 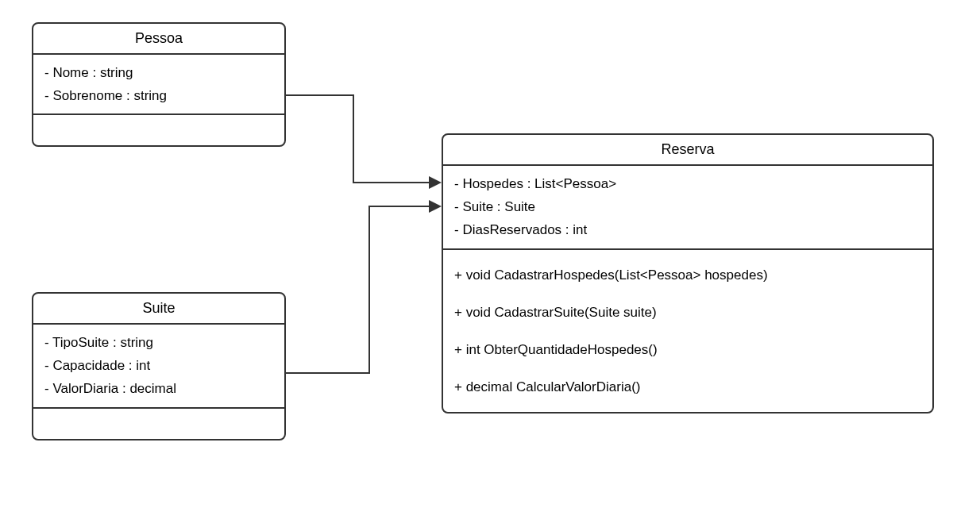 What do you see at coordinates (159, 365) in the screenshot?
I see `uml-attribute: - Capacidade : int` at bounding box center [159, 365].